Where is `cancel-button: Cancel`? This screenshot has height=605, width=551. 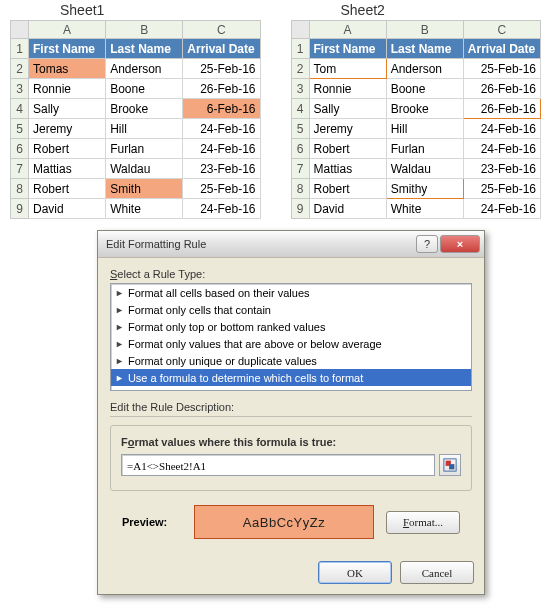 cancel-button: Cancel is located at coordinates (437, 572).